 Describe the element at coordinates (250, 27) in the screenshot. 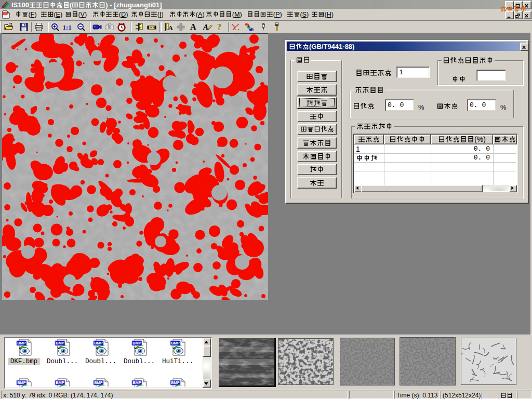

I see `svg-text: 2` at that location.